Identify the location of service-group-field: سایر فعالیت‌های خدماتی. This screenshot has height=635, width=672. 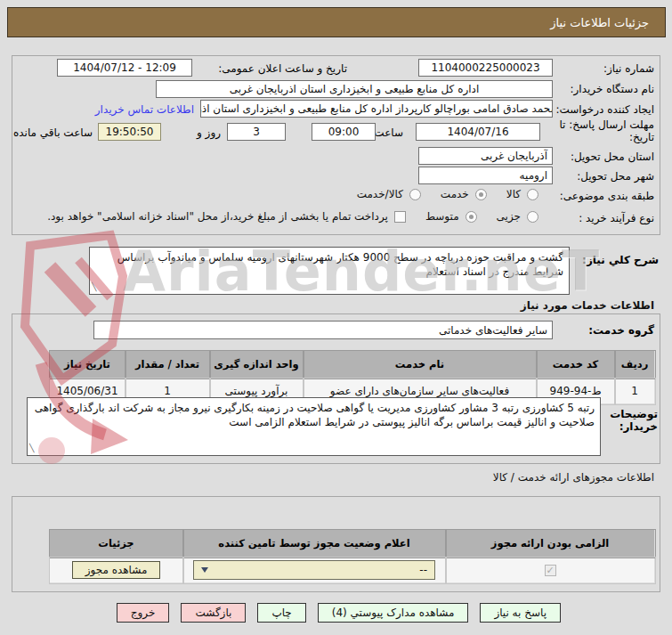
(323, 330).